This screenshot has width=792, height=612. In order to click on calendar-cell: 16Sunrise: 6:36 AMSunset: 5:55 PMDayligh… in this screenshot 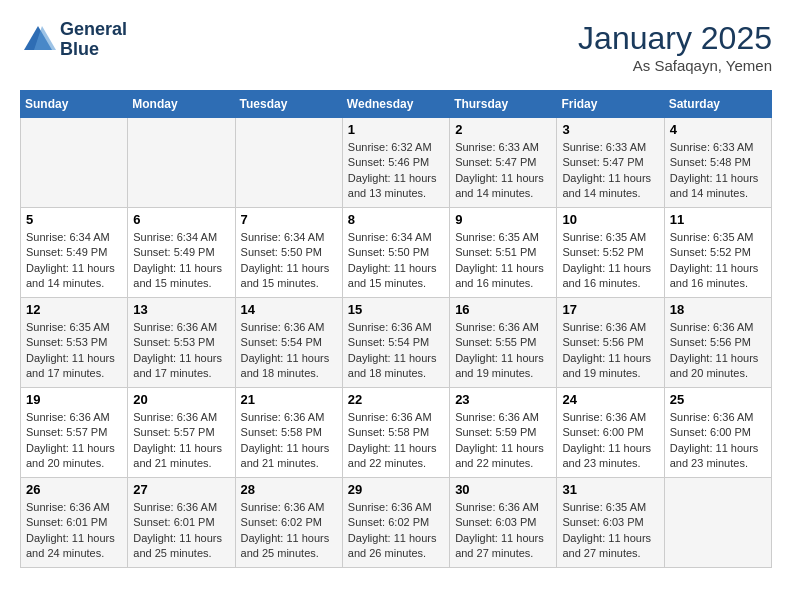, I will do `click(504, 343)`.